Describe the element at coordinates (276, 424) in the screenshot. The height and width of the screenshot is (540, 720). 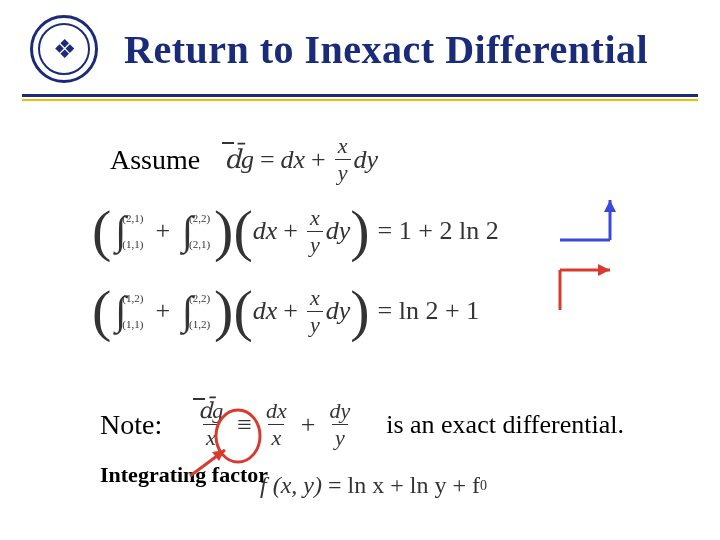
I see `frac-dx-x: dx x` at that location.